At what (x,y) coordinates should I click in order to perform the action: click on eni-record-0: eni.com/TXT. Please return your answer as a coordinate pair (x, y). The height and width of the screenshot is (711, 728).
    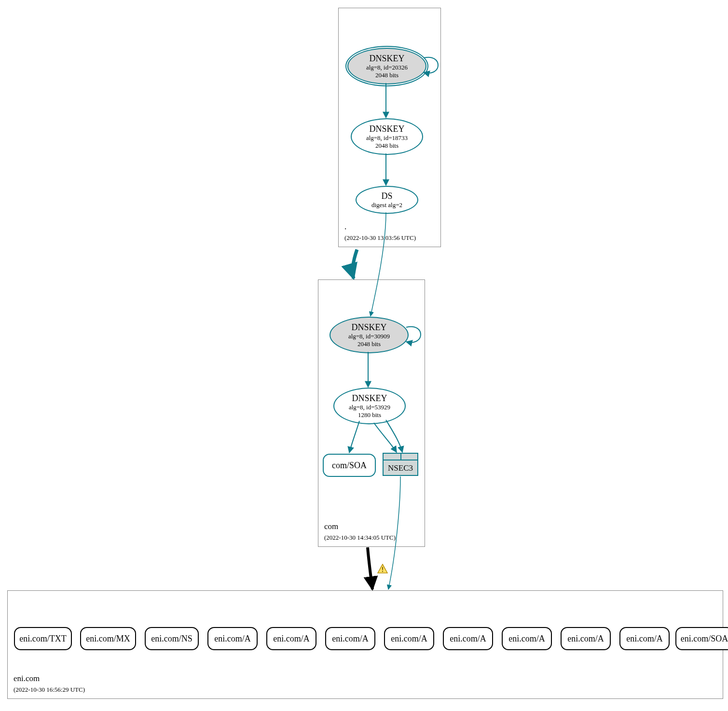
    Looking at the image, I should click on (43, 639).